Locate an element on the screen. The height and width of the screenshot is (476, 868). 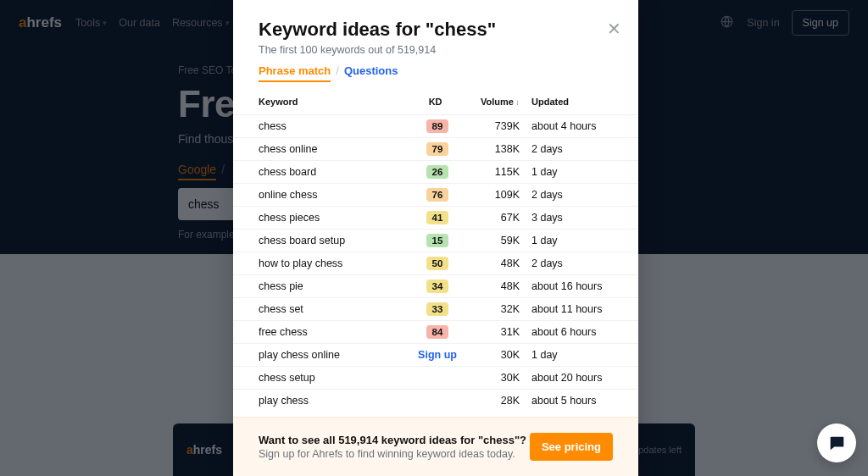
cell-kd: 50 is located at coordinates (437, 263).